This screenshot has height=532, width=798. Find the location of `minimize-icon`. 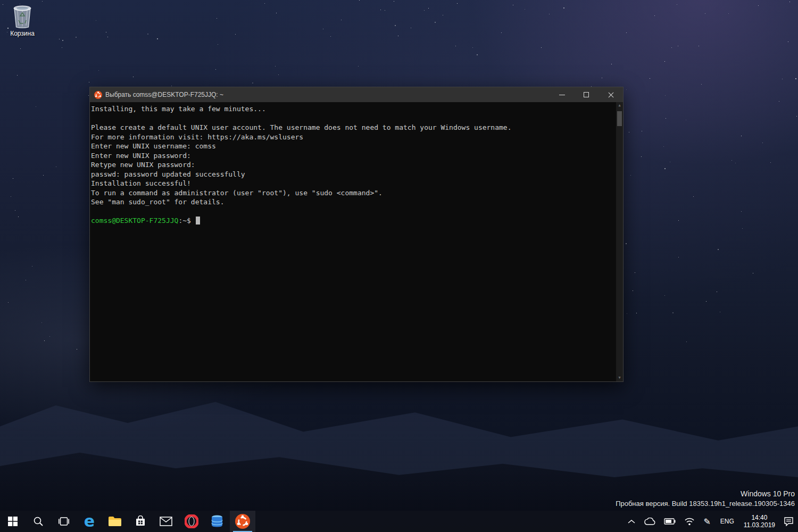

minimize-icon is located at coordinates (562, 95).